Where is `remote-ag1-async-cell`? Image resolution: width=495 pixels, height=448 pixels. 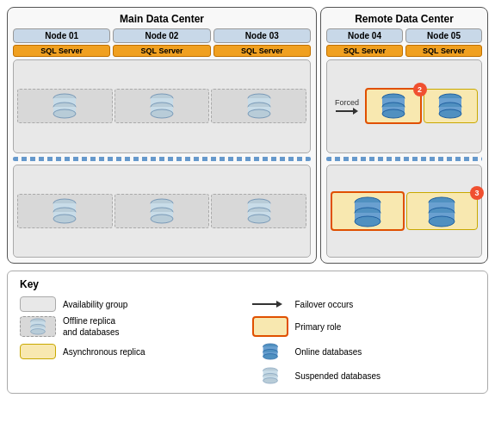
remote-ag1-async-cell is located at coordinates (451, 106).